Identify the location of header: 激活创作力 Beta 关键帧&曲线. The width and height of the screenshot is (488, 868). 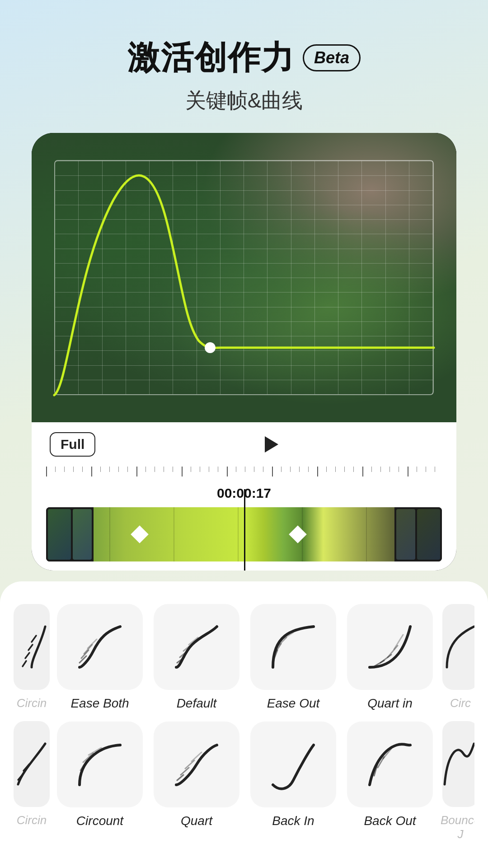
(244, 75).